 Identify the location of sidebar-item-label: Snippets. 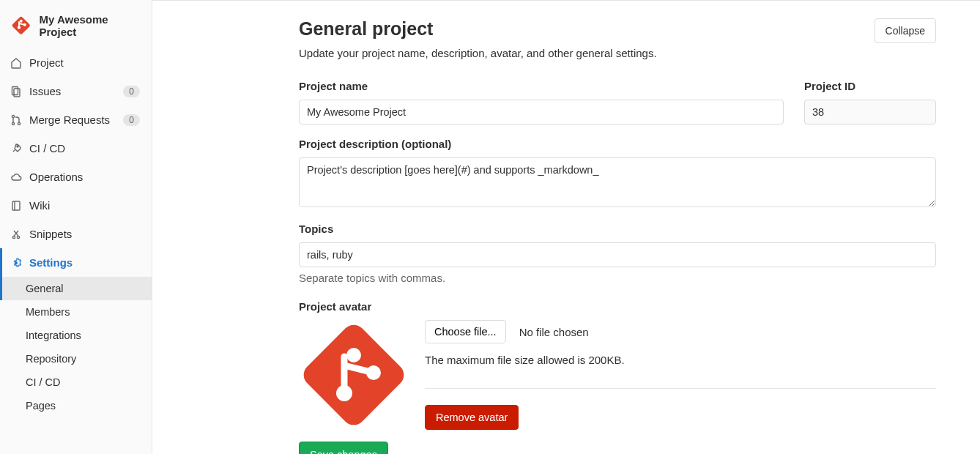
(51, 234).